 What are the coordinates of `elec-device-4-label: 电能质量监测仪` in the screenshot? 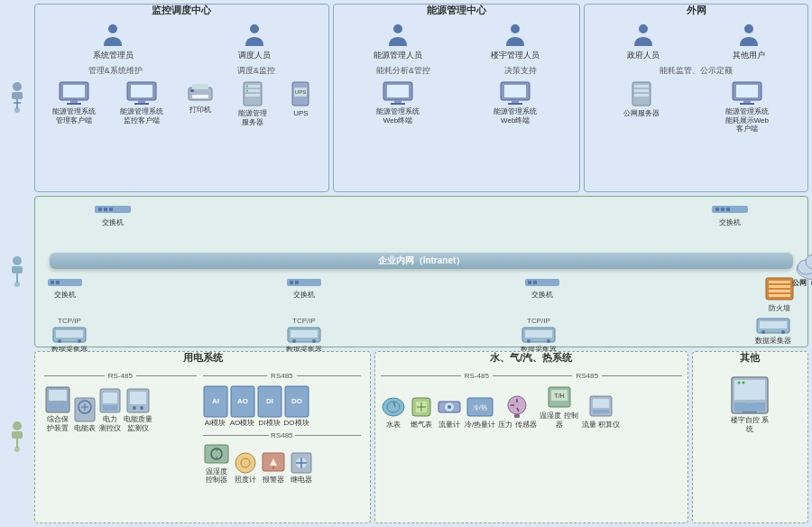 It's located at (138, 424).